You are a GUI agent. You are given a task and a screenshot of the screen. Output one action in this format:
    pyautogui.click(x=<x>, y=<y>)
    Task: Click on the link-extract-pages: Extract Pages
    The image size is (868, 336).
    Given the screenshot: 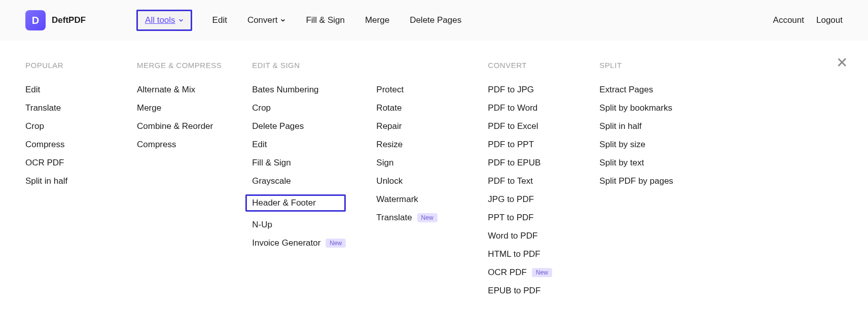 What is the action you would take?
    pyautogui.click(x=640, y=90)
    